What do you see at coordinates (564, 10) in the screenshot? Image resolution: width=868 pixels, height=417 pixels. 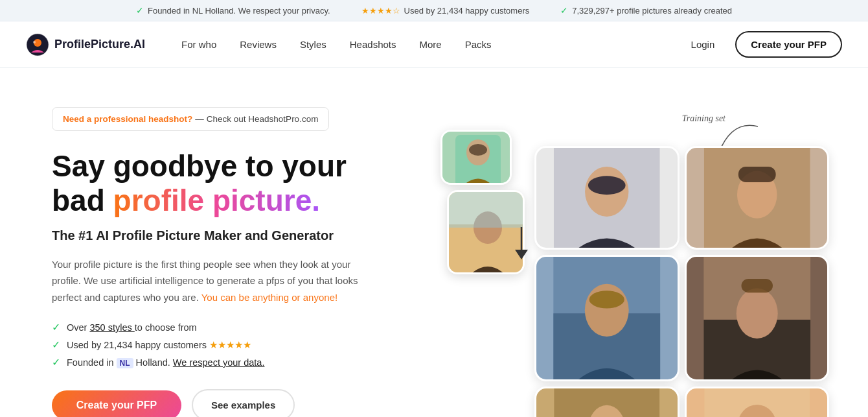 I see `check-icon-3: ✓` at bounding box center [564, 10].